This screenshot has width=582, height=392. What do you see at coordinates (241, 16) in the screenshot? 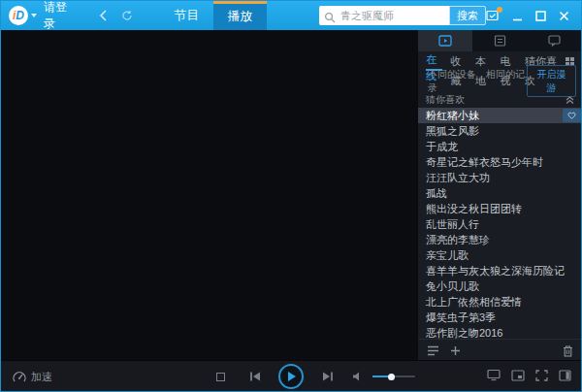
I see `tab-playing: 播放` at bounding box center [241, 16].